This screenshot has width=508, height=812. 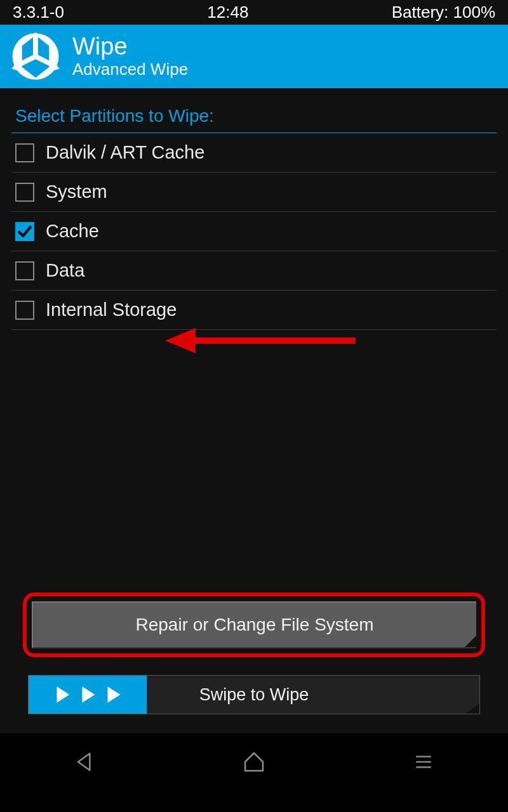 I want to click on partition-item-data: Data, so click(x=254, y=271).